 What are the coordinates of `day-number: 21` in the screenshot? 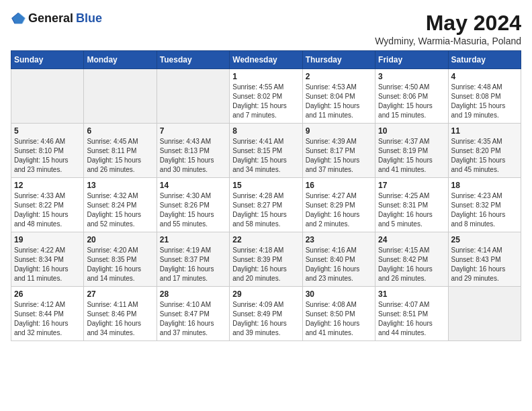 It's located at (193, 240).